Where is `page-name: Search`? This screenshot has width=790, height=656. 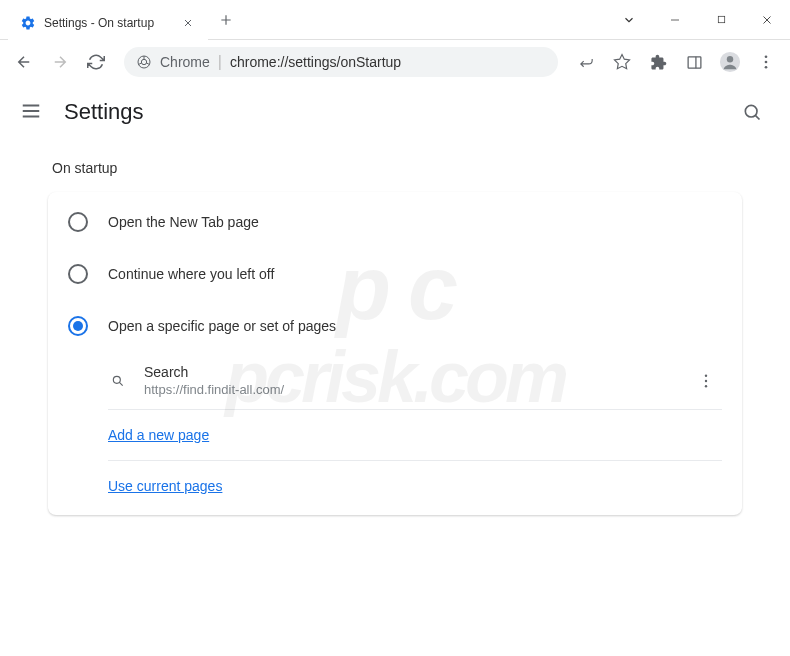 page-name: Search is located at coordinates (409, 372).